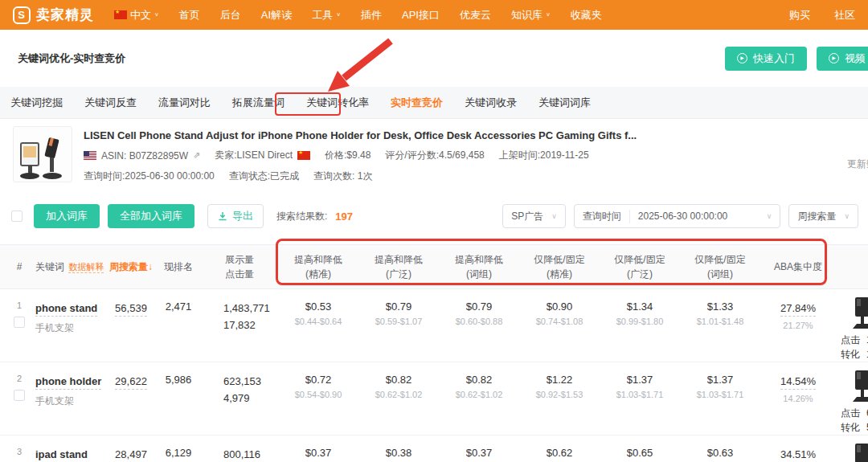 The height and width of the screenshot is (462, 868). I want to click on toolbar-filters: SP广告 ∨ 查询时间 2025-06-30 00:00:00 ∨ 周搜索量 ∨, so click(680, 216).